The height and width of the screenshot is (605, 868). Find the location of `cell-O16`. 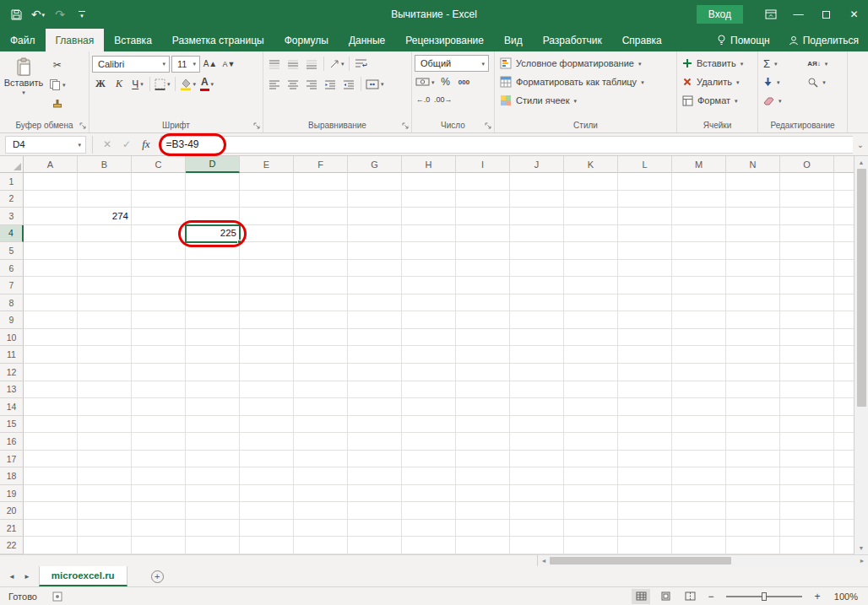

cell-O16 is located at coordinates (807, 442).